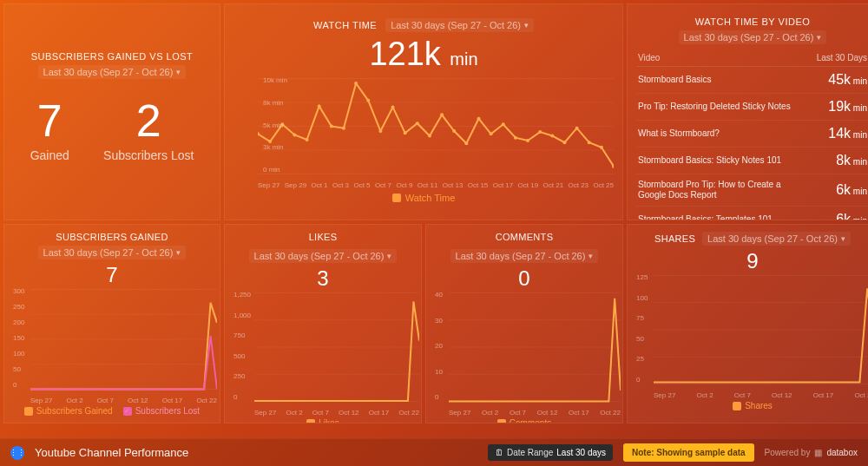  Describe the element at coordinates (345, 25) in the screenshot. I see `panel-title: WATCH TIME` at that location.